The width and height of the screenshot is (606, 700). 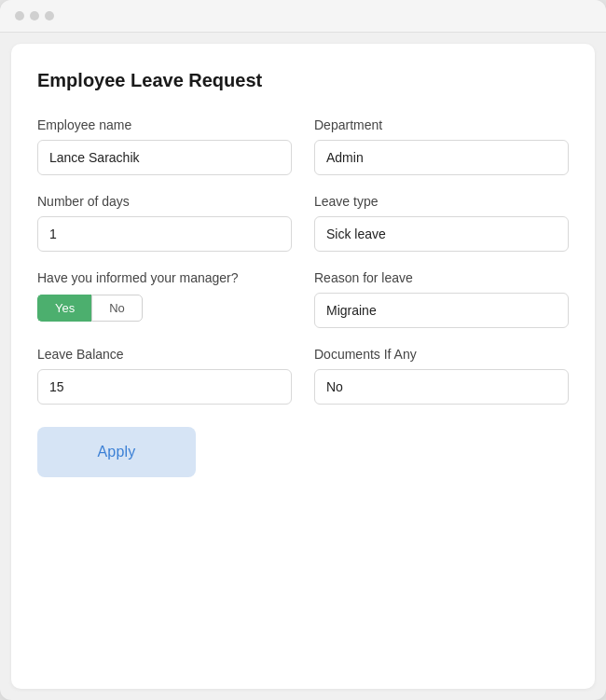 What do you see at coordinates (303, 17) in the screenshot?
I see `title-bar` at bounding box center [303, 17].